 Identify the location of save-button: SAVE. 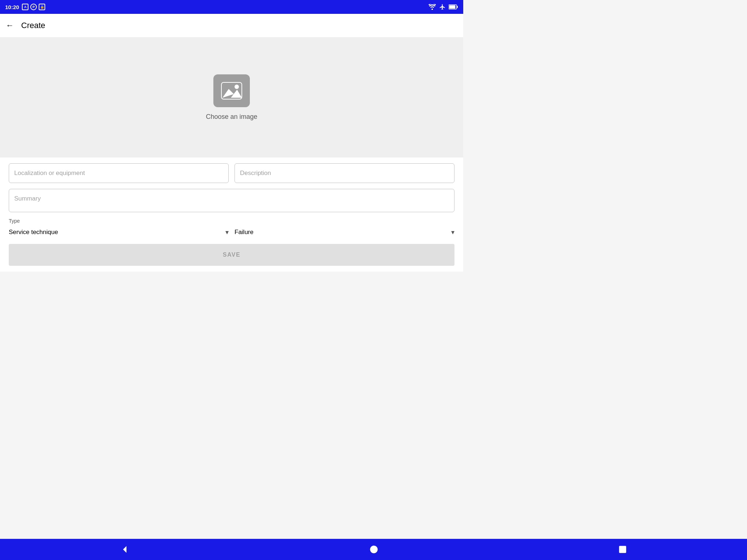
(232, 255).